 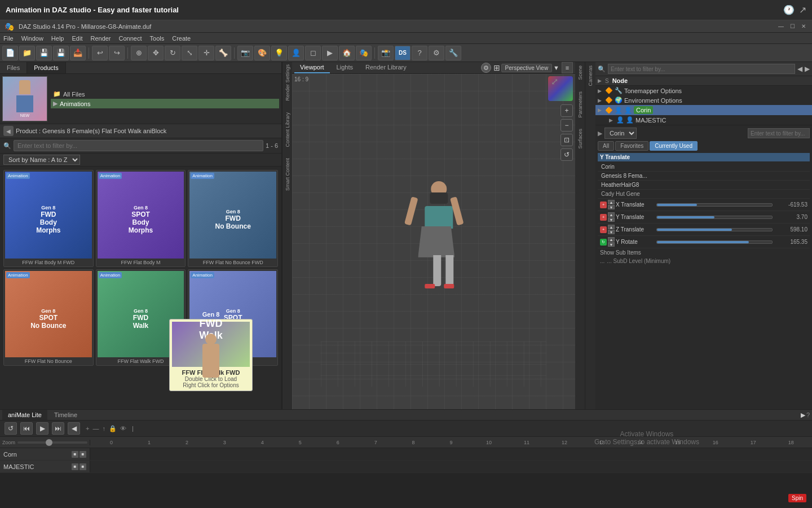 I want to click on tab-viewport: Viewport, so click(x=312, y=68).